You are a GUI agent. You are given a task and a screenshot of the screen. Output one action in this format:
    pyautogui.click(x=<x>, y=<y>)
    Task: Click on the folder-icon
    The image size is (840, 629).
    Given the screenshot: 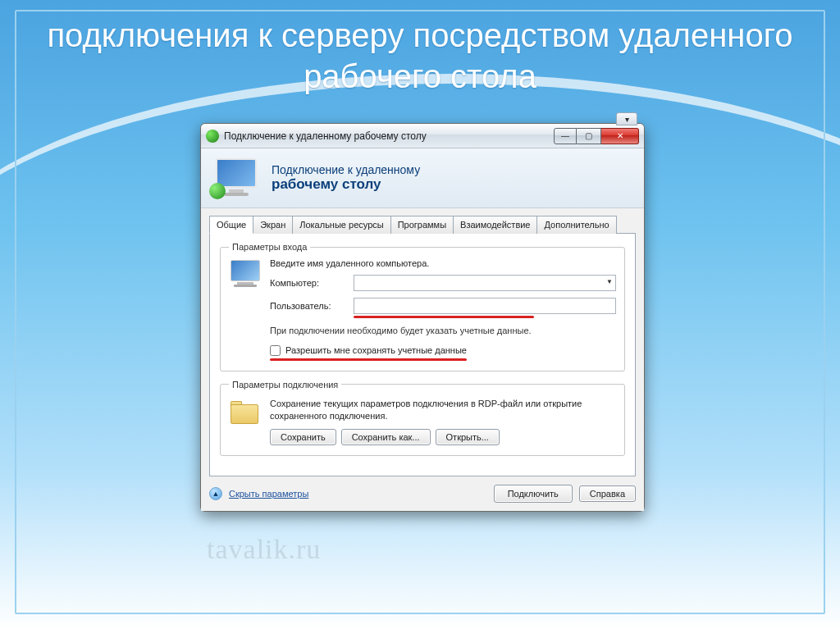 What is the action you would take?
    pyautogui.click(x=245, y=416)
    